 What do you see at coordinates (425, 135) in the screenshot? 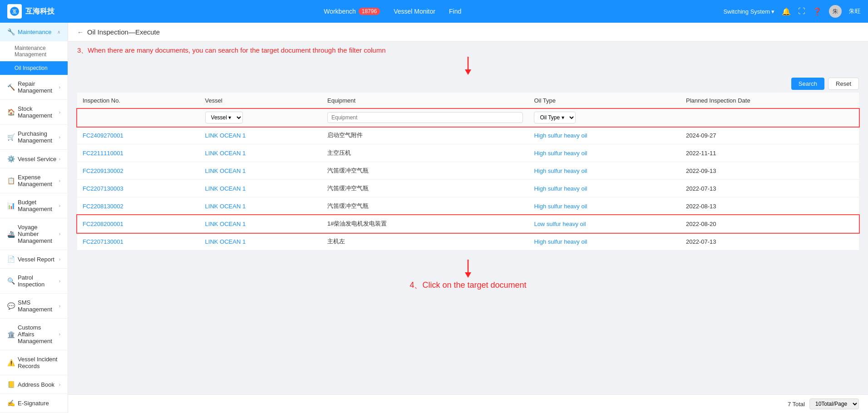
I see `cell-equipment: 启动空气附件` at bounding box center [425, 135].